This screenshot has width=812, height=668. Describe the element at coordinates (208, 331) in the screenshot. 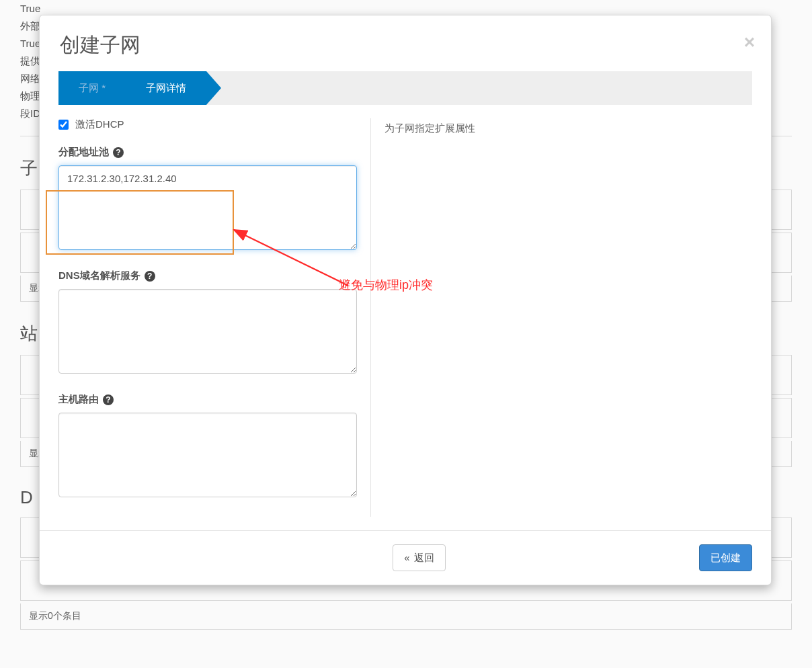

I see `dns-input` at that location.